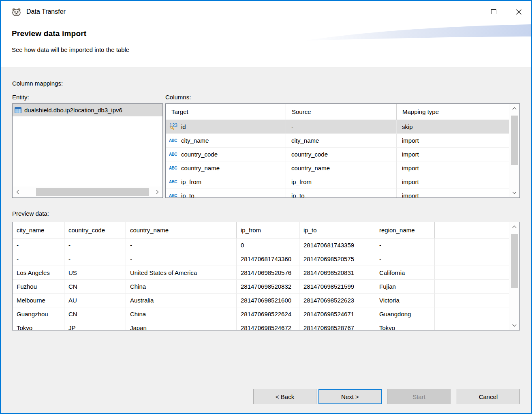 This screenshot has width=532, height=414. What do you see at coordinates (38, 272) in the screenshot?
I see `cell-city-name: Los Angeles` at bounding box center [38, 272].